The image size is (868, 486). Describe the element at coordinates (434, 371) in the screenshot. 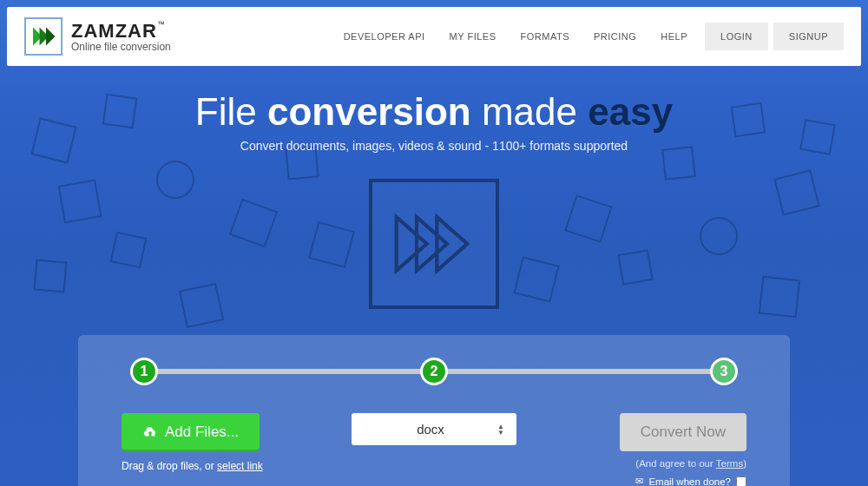

I see `step-indicator: 1 2 3` at that location.